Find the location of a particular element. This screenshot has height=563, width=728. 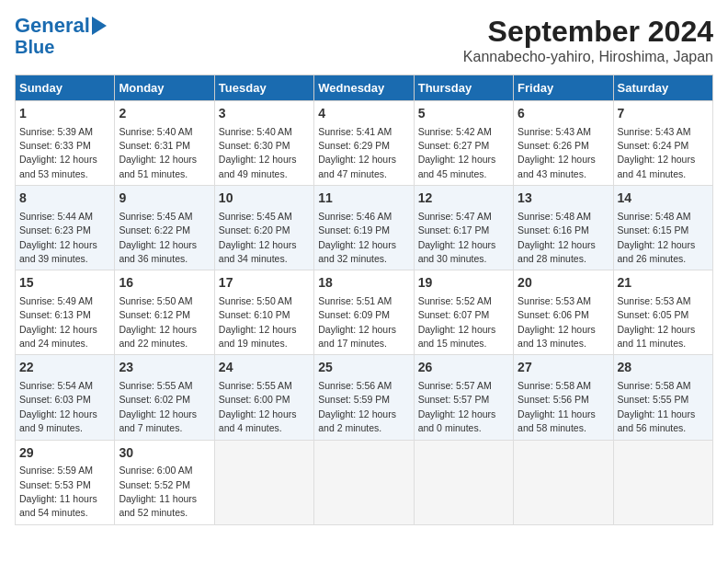

calendar-cell: 22 Sunrise: 5:54 AM Sunset: 6:03 PM Dayl… is located at coordinates (65, 397).